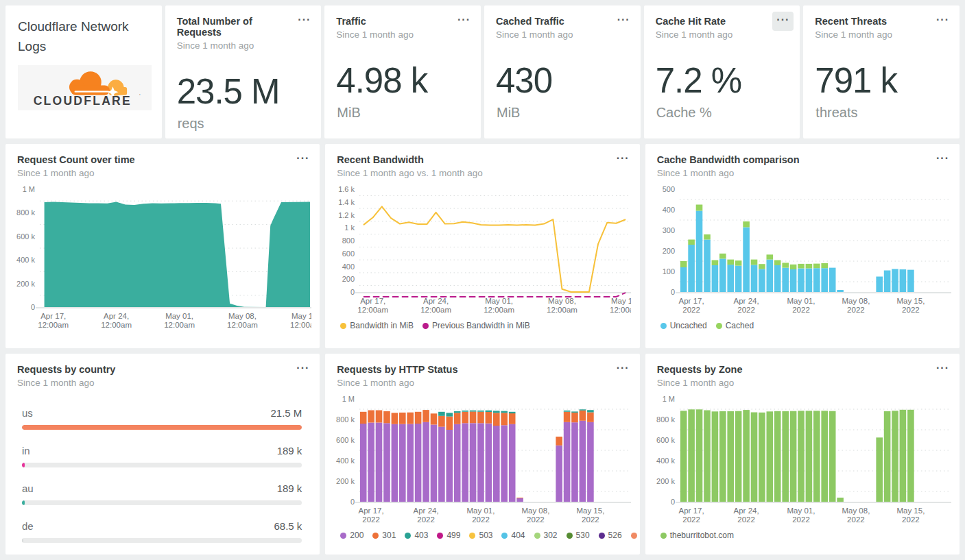  What do you see at coordinates (802, 246) in the screenshot?
I see `panel-cache-bandwidth-chart: Cache Bandwidth comparison Since 1 month…` at bounding box center [802, 246].